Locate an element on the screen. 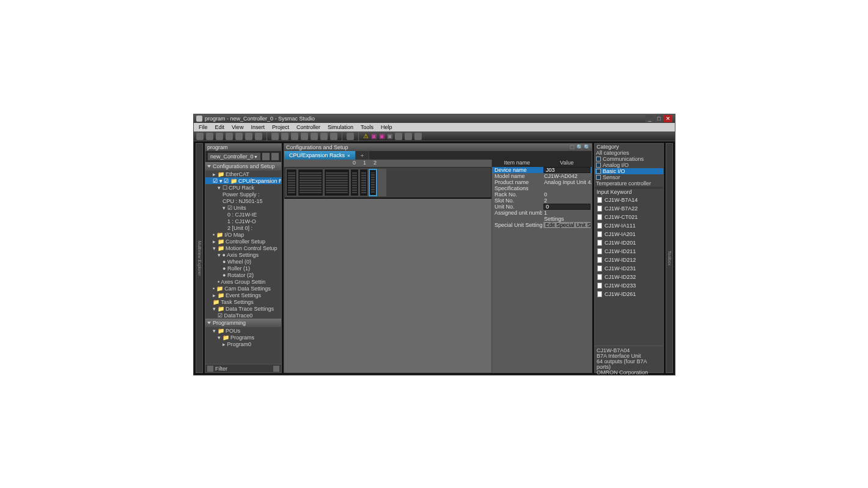 The height and width of the screenshot is (488, 868). category-item: Sensor is located at coordinates (629, 177).